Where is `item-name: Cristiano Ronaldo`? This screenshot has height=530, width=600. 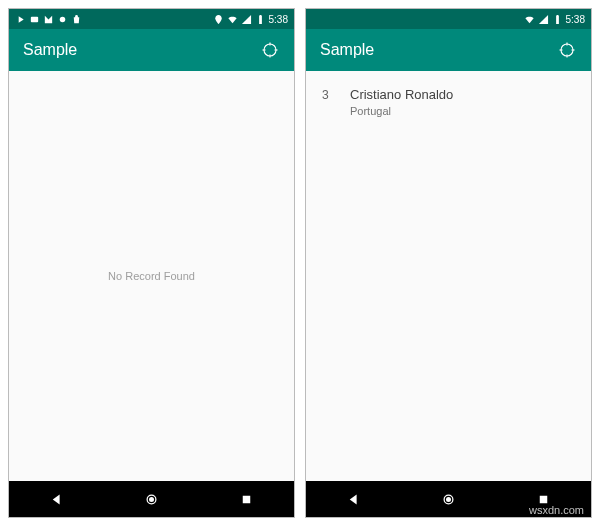
item-name: Cristiano Ronaldo is located at coordinates (402, 94).